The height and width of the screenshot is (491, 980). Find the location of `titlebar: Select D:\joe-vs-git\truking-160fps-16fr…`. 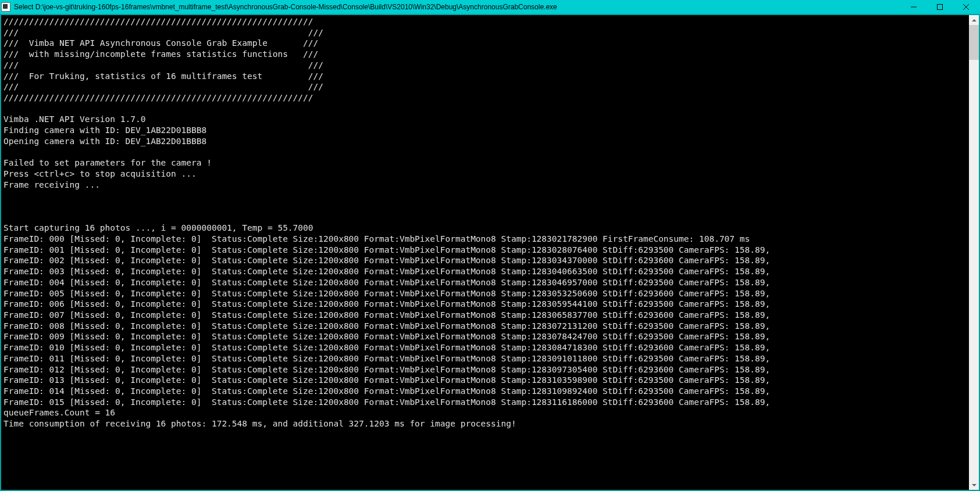

titlebar: Select D:\joe-vs-git\truking-160fps-16fr… is located at coordinates (490, 7).